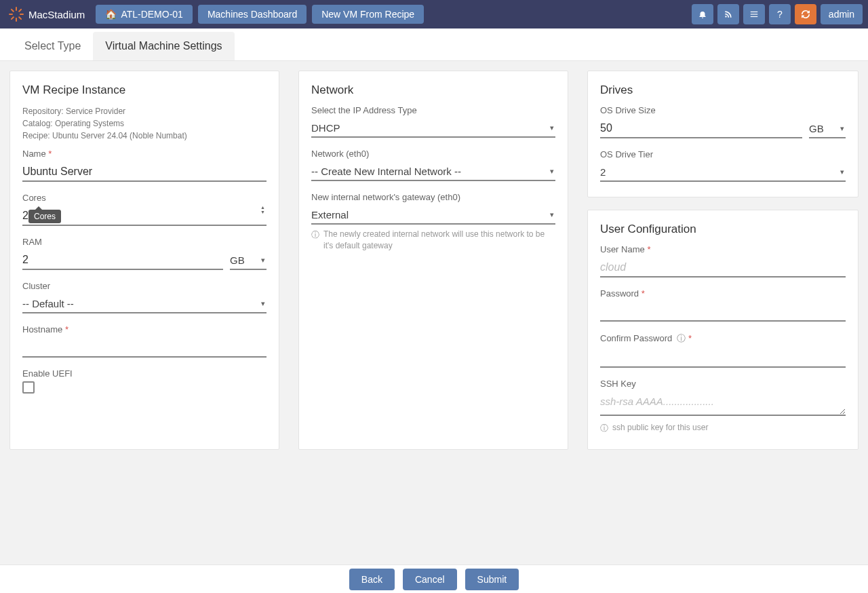 Image resolution: width=868 pixels, height=593 pixels. What do you see at coordinates (777, 14) in the screenshot?
I see `nav-right: ? admin` at bounding box center [777, 14].